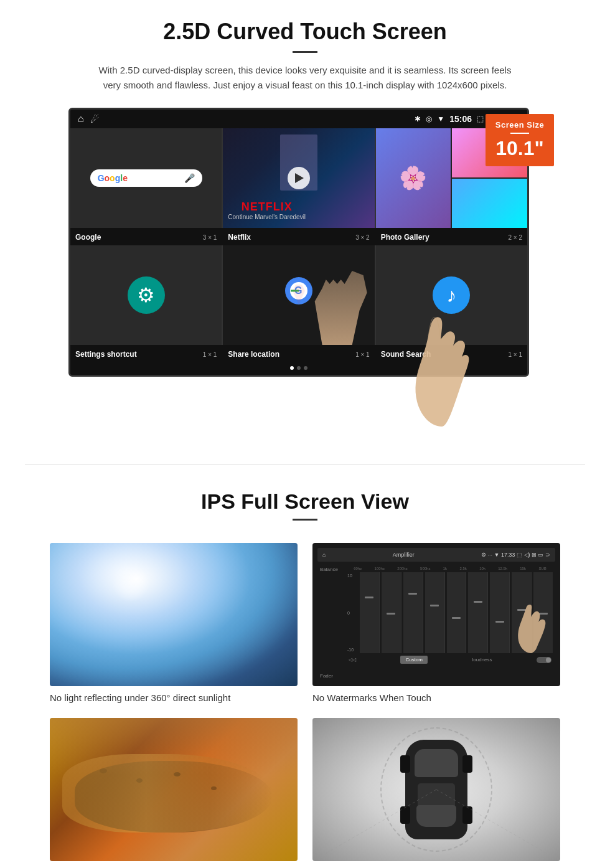 The height and width of the screenshot is (868, 610). Describe the element at coordinates (146, 237) in the screenshot. I see `google-label-cell: Google 3 × 1` at that location.